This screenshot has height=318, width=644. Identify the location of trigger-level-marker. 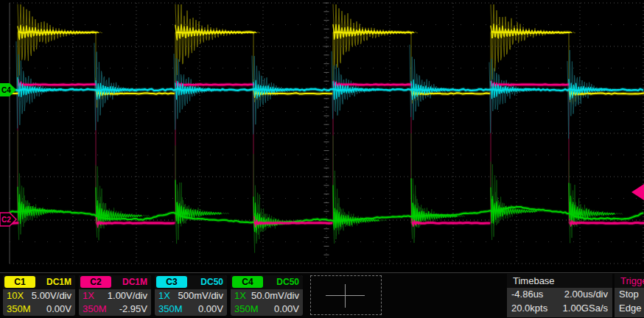
(638, 192).